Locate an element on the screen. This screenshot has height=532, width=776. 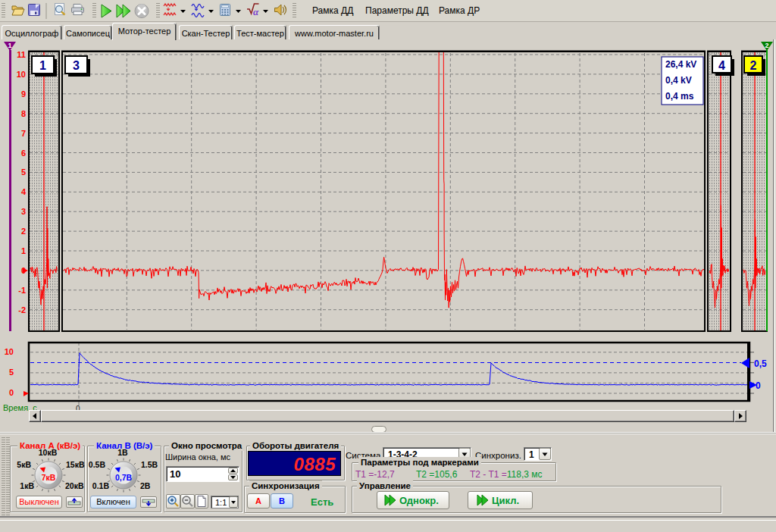
svg-text: 0,5 is located at coordinates (761, 364).